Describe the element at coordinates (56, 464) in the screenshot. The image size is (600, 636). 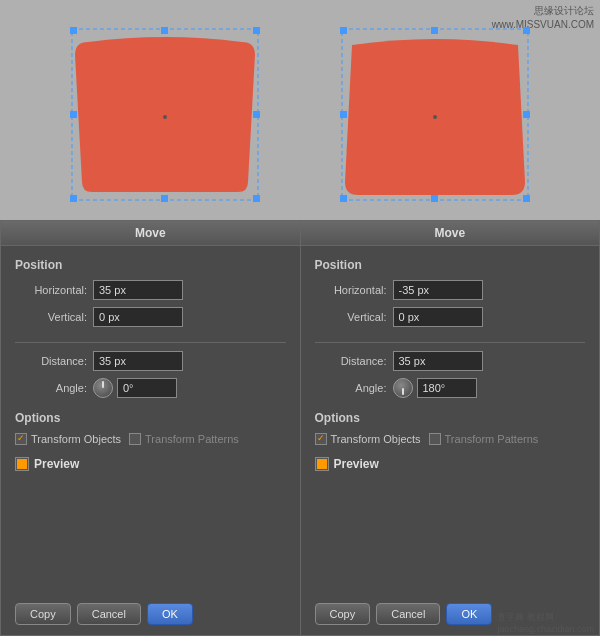
I see `left-preview-label: Preview` at that location.